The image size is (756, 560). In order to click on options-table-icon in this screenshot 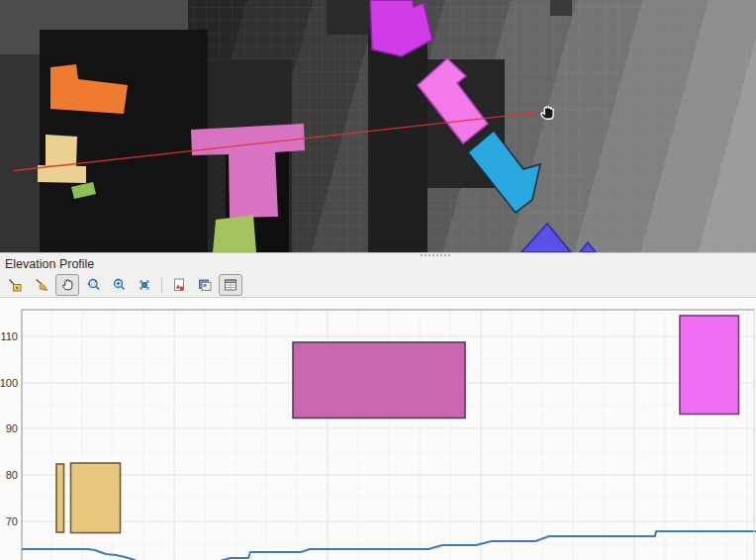, I will do `click(231, 285)`.